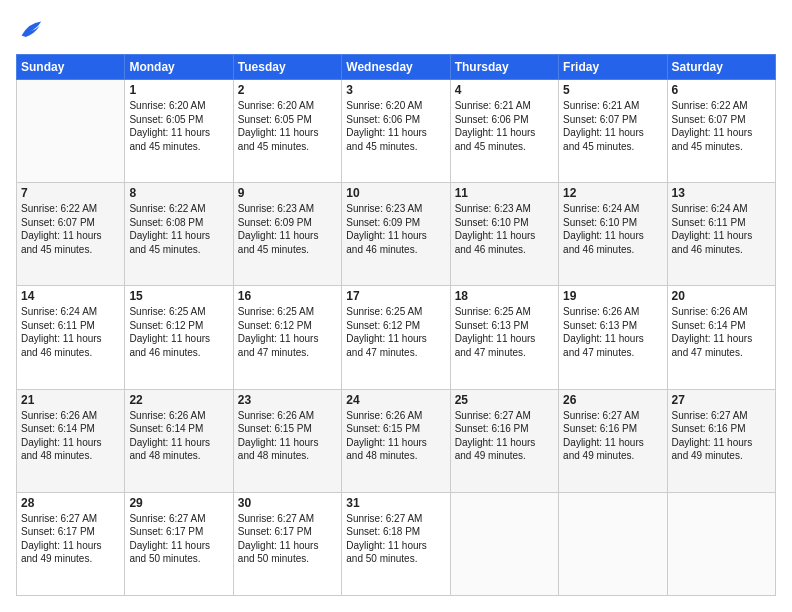 The image size is (792, 612). I want to click on calendar-cell: 8Sunrise: 6:22 AM Sunset: 6:08 PM Daylig…, so click(179, 234).